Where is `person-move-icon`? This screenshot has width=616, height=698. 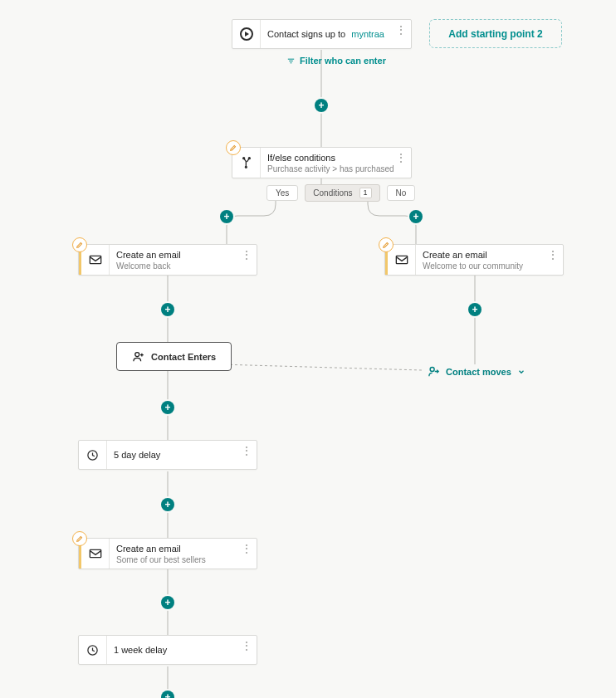 person-move-icon is located at coordinates (433, 372).